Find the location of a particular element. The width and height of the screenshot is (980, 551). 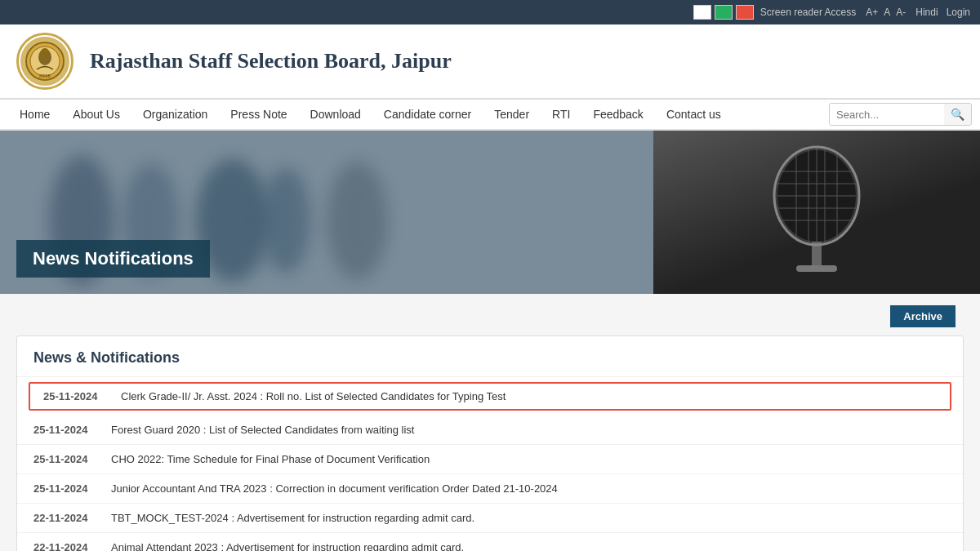

hero-title-text: News Notifications is located at coordinates (113, 258).